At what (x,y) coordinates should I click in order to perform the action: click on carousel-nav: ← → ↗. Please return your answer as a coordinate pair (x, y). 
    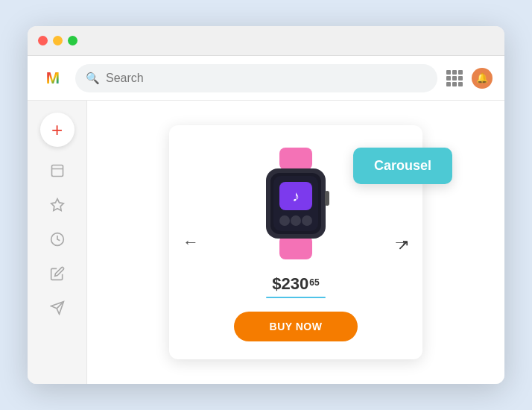
    Looking at the image, I should click on (296, 242).